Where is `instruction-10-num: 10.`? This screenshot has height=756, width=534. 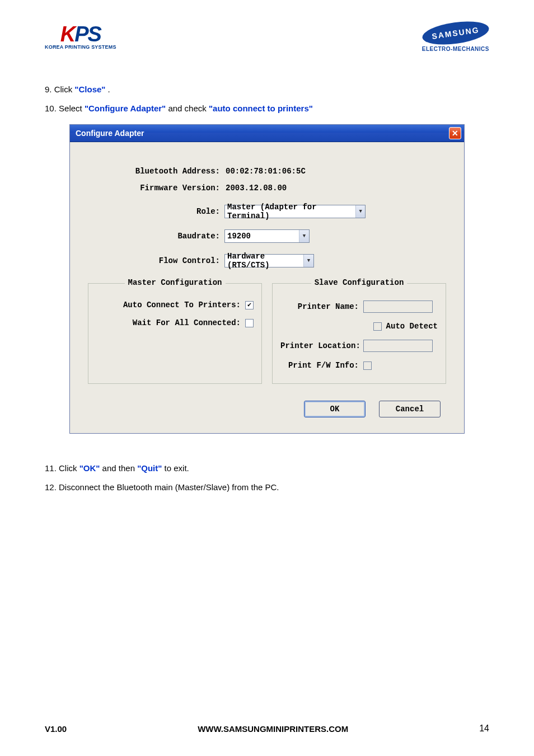 instruction-10-num: 10. is located at coordinates (51, 109).